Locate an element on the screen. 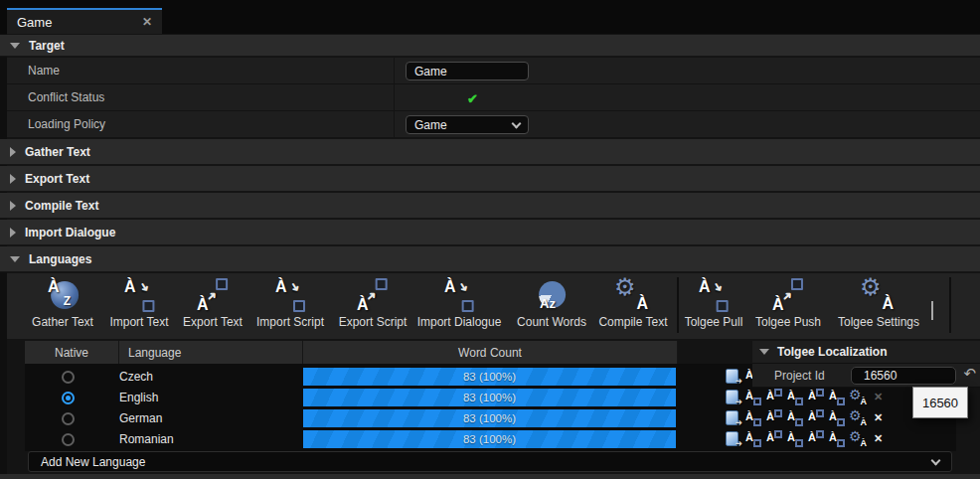 This screenshot has height=479, width=980. tab-game: Game is located at coordinates (84, 21).